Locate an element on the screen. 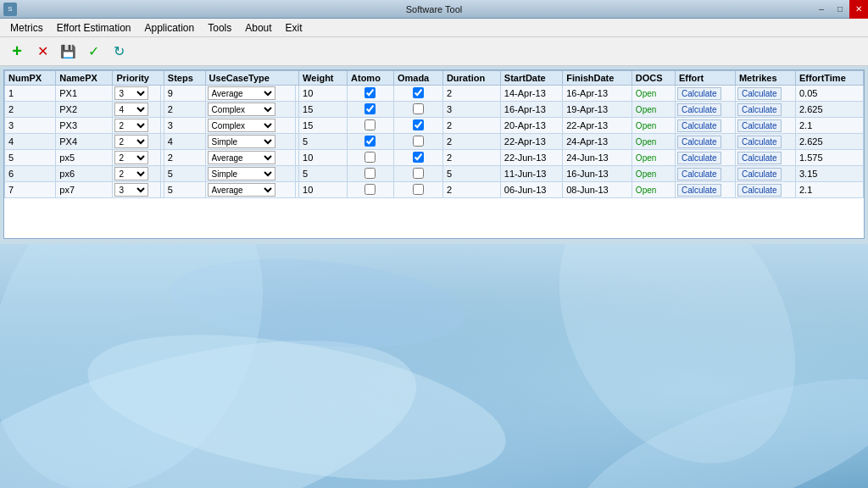 Image resolution: width=868 pixels, height=488 pixels. save-button: 💾 is located at coordinates (68, 52).